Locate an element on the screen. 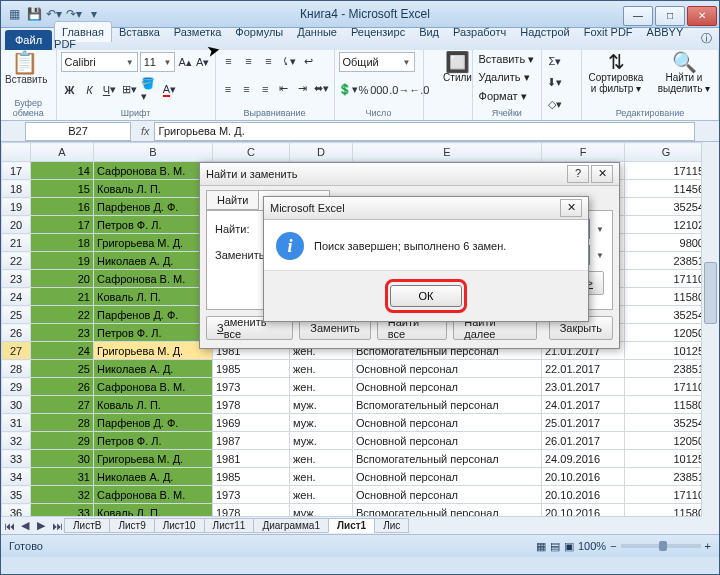  zoom-out-button: − is located at coordinates (613, 546).